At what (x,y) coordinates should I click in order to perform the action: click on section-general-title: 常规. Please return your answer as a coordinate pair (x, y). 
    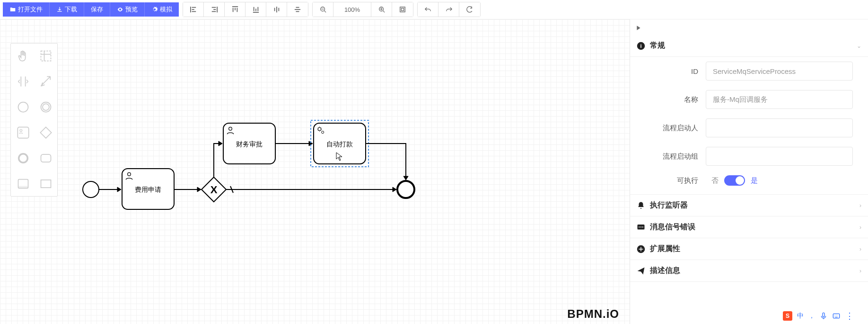
    Looking at the image, I should click on (751, 45).